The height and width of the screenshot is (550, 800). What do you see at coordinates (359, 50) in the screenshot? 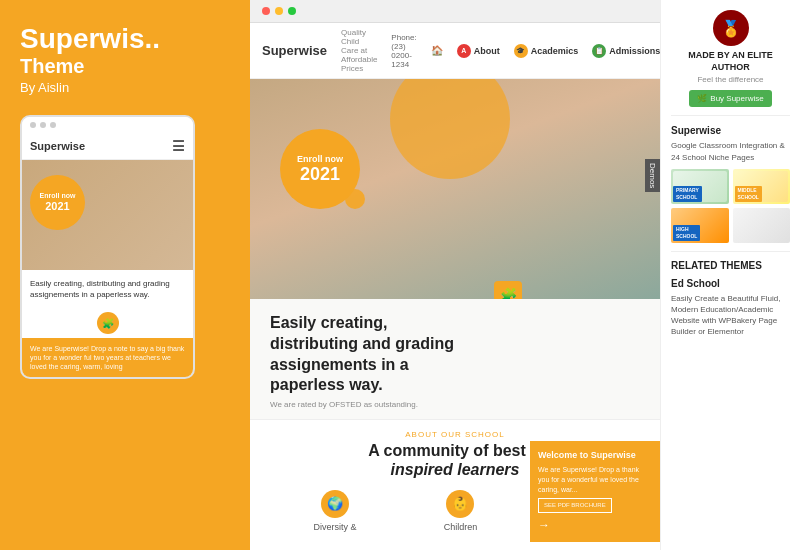
I see `site-tagline: Quality Child Care at Affordable Prices` at bounding box center [359, 50].